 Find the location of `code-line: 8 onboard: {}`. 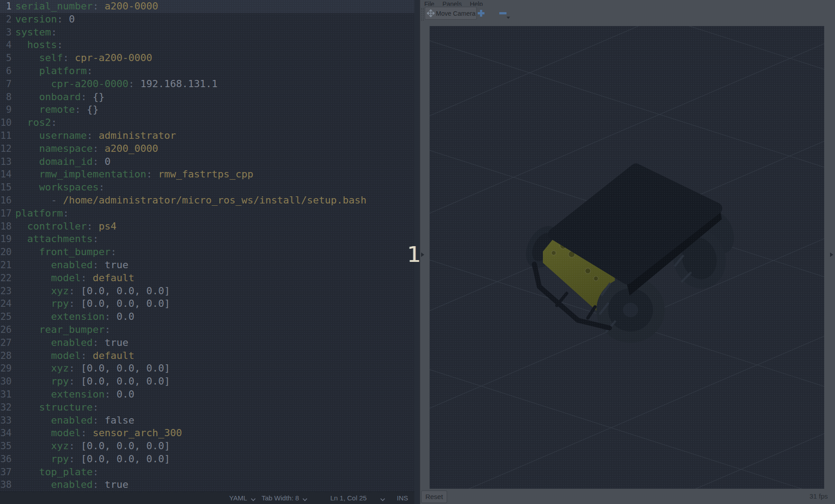

code-line: 8 onboard: {} is located at coordinates (207, 97).